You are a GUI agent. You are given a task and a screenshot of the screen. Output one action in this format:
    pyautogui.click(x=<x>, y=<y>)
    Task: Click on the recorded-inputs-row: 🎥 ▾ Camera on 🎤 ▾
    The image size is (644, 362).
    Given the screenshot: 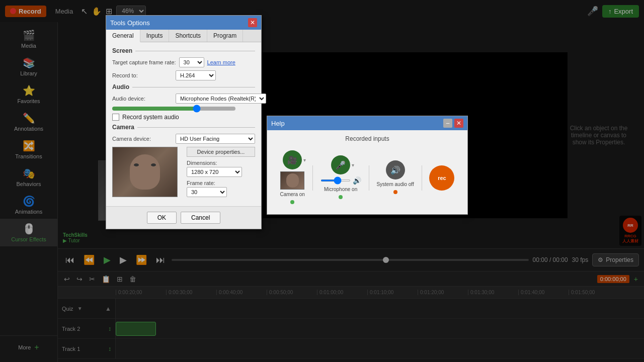 What is the action you would take?
    pyautogui.click(x=367, y=178)
    